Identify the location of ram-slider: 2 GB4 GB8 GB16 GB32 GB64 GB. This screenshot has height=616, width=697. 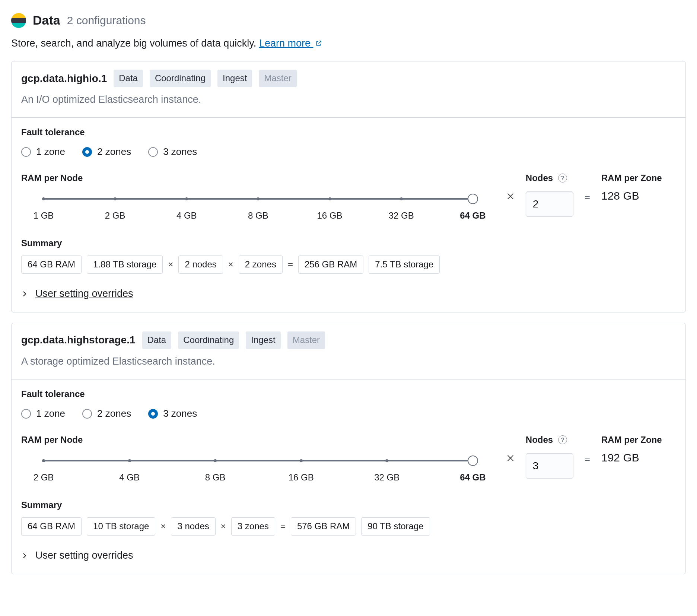
(258, 470).